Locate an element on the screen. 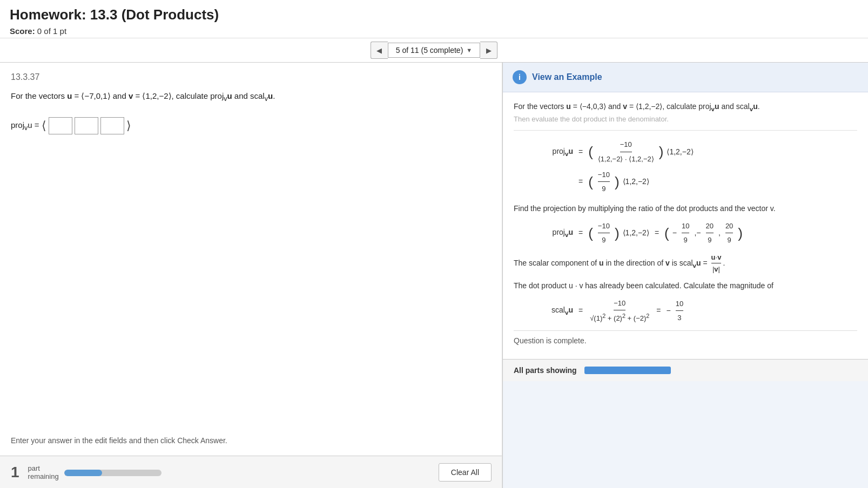 This screenshot has height=488, width=868. proj-label: projvu = is located at coordinates (25, 126).